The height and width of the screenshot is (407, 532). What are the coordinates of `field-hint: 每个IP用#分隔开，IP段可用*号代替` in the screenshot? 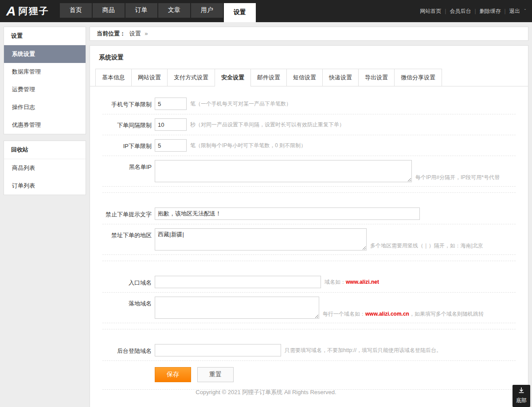 It's located at (458, 177).